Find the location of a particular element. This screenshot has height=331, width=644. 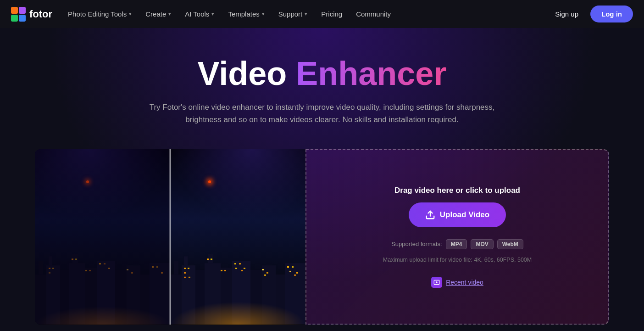

nav-label-community: Community is located at coordinates (373, 14).